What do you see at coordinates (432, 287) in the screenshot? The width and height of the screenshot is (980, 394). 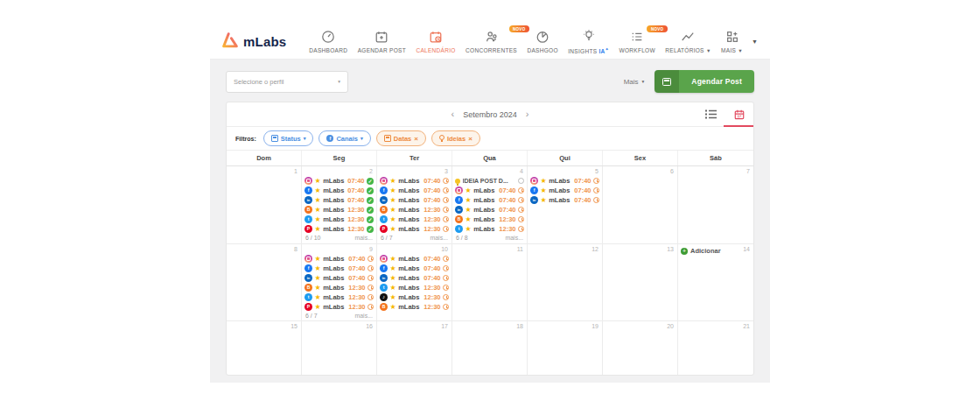 I see `post-time: 12:30` at bounding box center [432, 287].